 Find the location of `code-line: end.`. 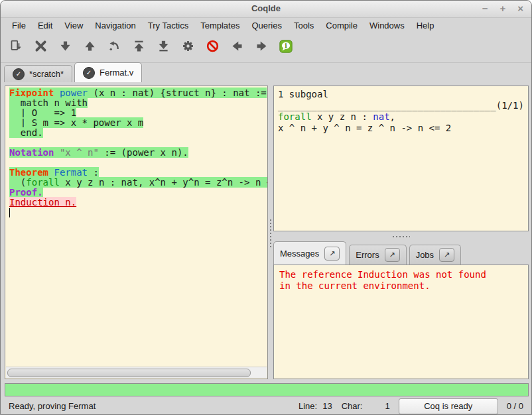

code-line: end. is located at coordinates (138, 133).